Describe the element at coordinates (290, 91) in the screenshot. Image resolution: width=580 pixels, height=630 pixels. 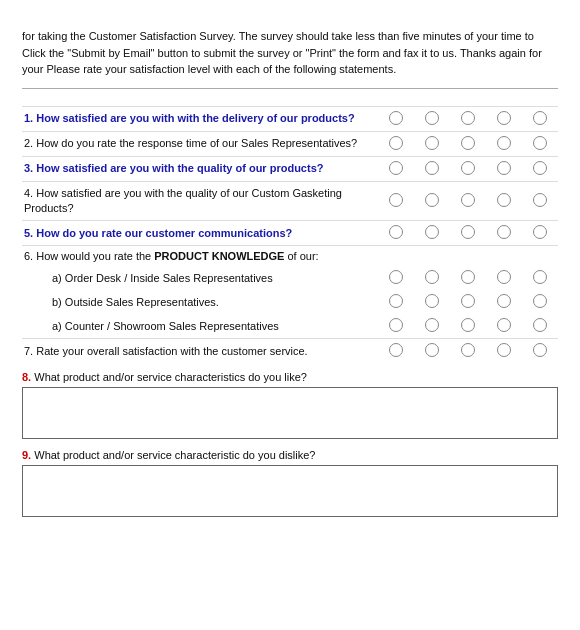
I see `scale-legend` at that location.